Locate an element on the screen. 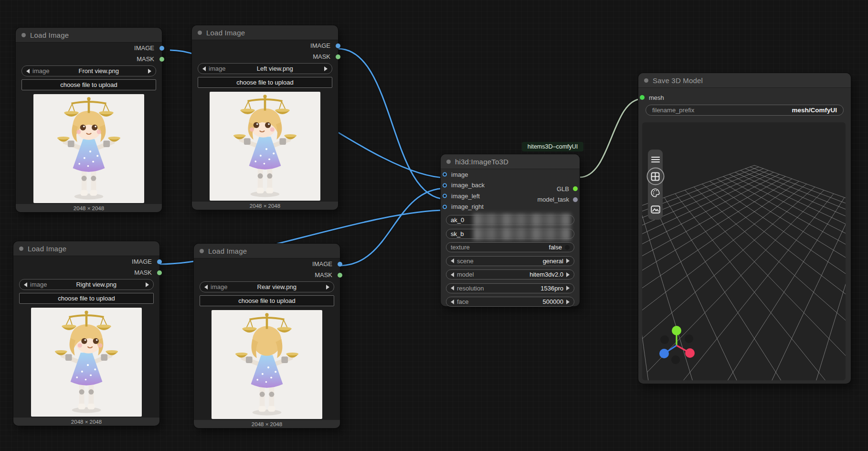 The image size is (868, 451). load-image-node-left: Load Image IMAGE MASK image Left view.pn… is located at coordinates (265, 118).